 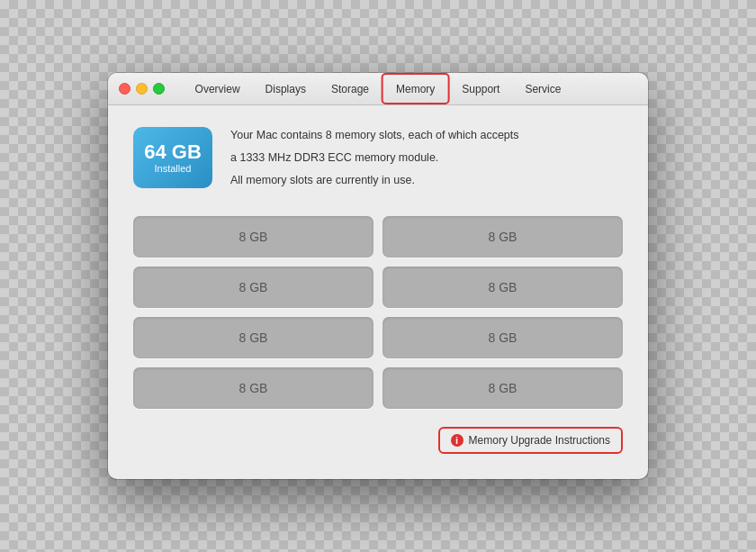 What do you see at coordinates (374, 180) in the screenshot?
I see `memory-info-line3: All memory slots are currently in use.` at bounding box center [374, 180].